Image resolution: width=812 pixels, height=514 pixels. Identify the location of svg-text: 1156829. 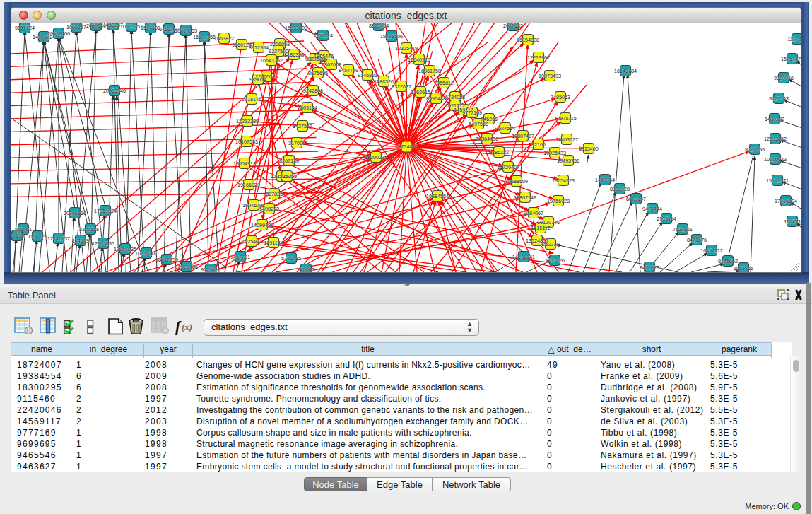
(37, 236).